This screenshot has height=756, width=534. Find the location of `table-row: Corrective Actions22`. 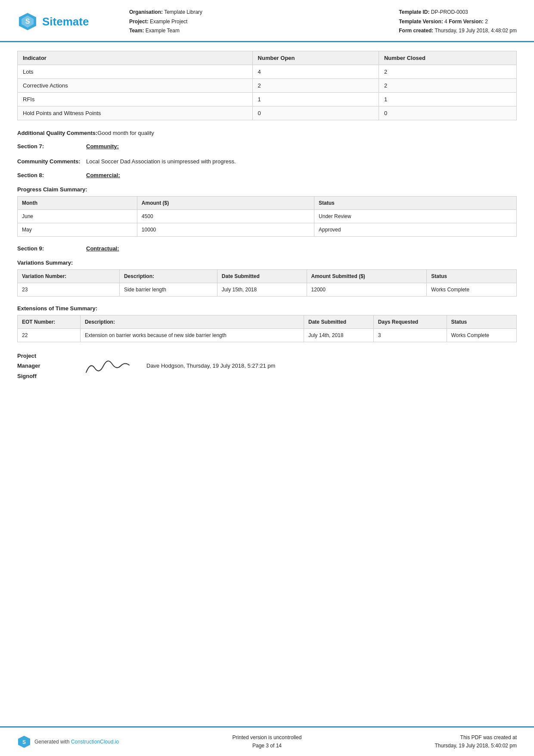

table-row: Corrective Actions22 is located at coordinates (267, 85).